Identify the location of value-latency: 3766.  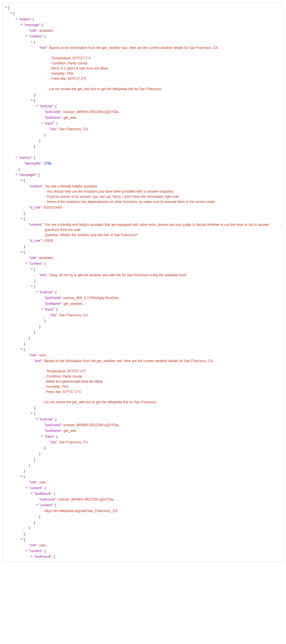
(47, 163).